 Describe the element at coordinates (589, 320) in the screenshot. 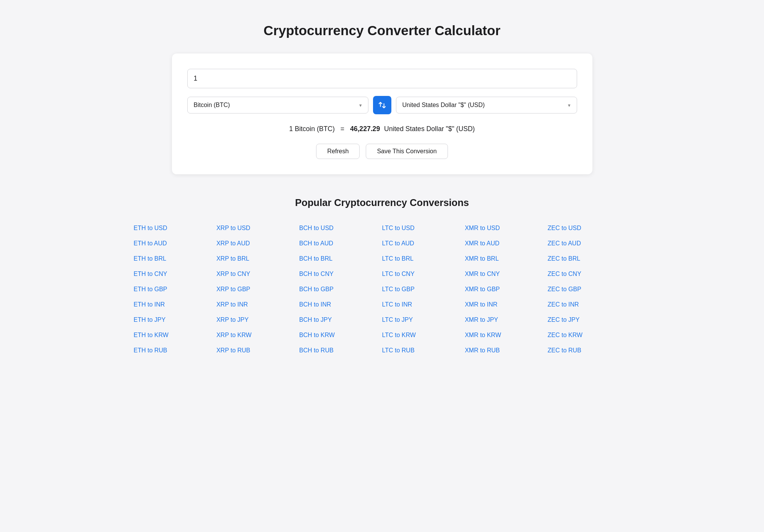

I see `list-item: ZEC to JPY` at that location.